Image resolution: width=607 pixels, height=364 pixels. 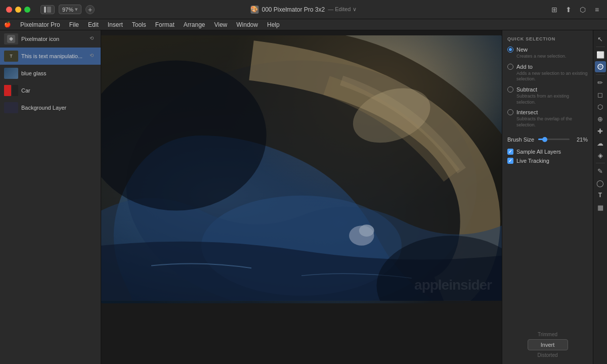 What do you see at coordinates (600, 183) in the screenshot?
I see `shape-tool: ◯` at bounding box center [600, 183].